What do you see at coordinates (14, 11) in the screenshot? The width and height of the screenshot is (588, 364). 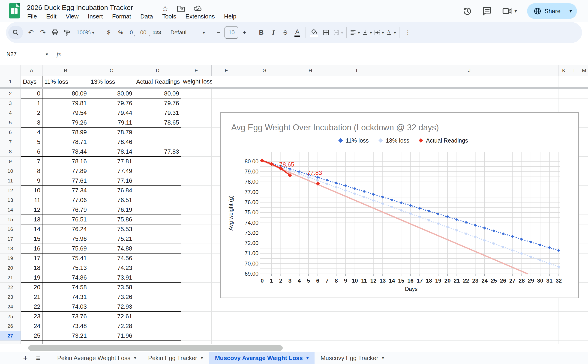 I see `sheets-logo-icon` at bounding box center [14, 11].